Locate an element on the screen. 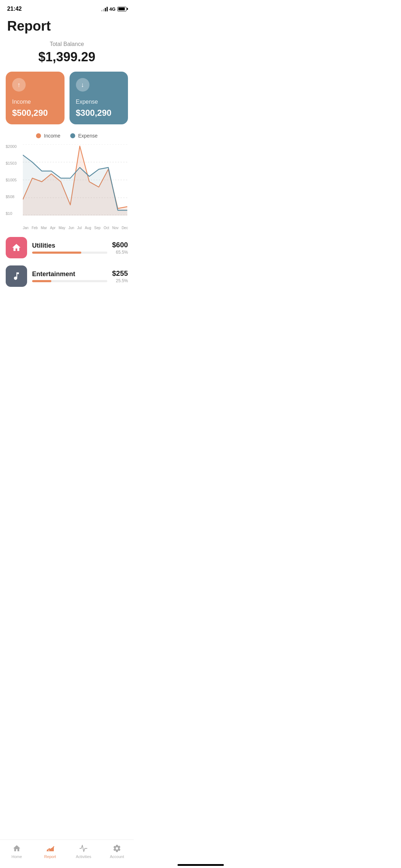  utilities-details: Utilities is located at coordinates (70, 248).